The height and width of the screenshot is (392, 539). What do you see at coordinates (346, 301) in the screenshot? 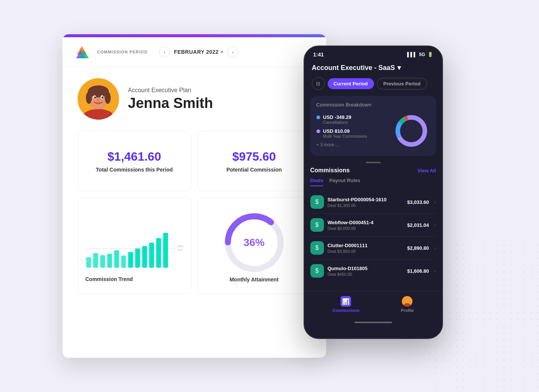
I see `commissions-nav-icon: 📊` at bounding box center [346, 301].